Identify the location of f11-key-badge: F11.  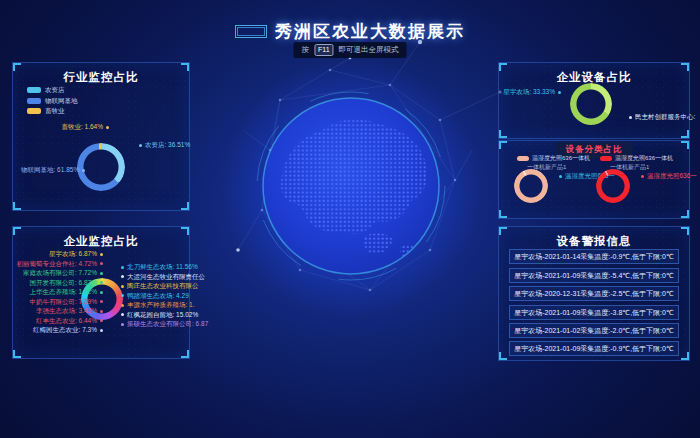
(324, 50).